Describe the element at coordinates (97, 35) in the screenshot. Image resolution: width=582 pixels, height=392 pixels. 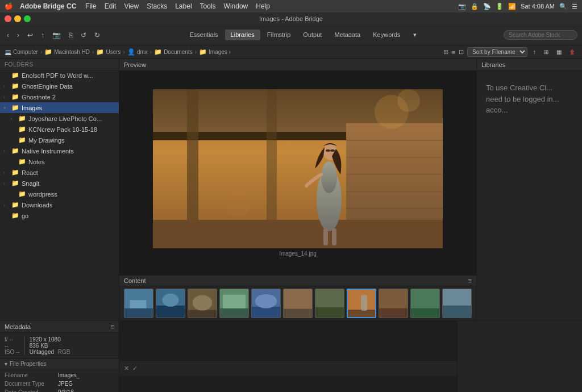
I see `rotate-right-button: ↻` at that location.